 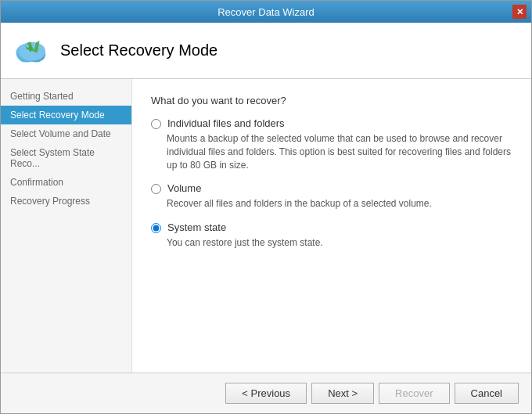 I want to click on title-bar: Recover Data Wizard ✕, so click(x=266, y=12).